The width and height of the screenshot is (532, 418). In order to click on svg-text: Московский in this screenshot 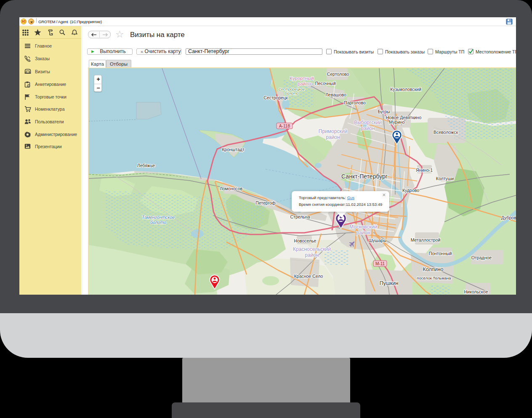, I will do `click(363, 227)`.